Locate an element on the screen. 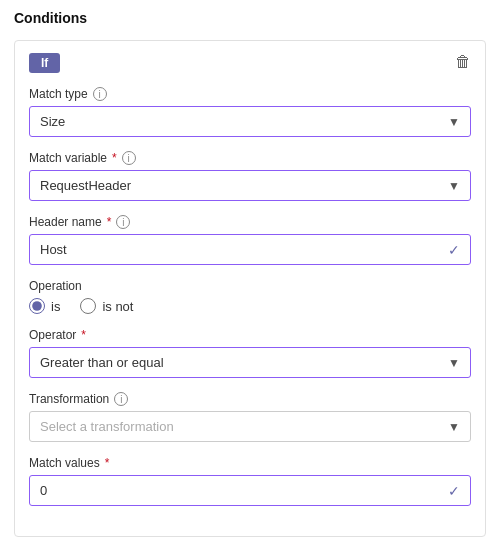  operation-group: Operation is is not is located at coordinates (250, 296).